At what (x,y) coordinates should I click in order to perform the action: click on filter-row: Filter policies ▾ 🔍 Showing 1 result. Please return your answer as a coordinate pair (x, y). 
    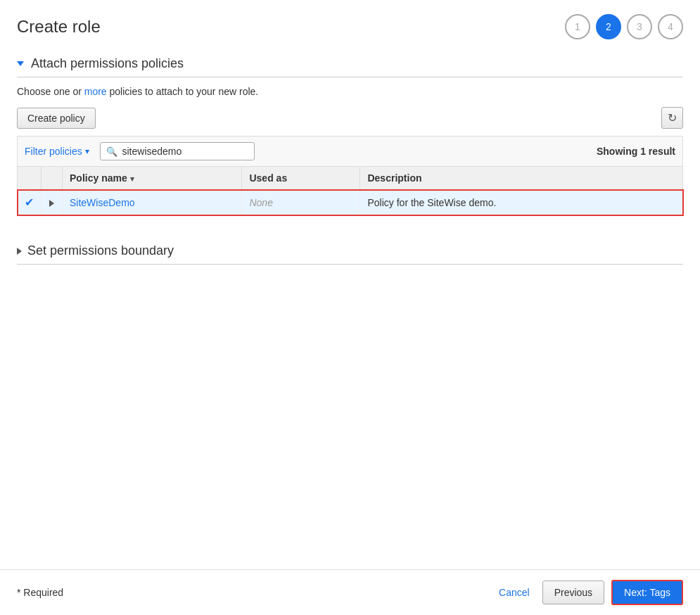
    Looking at the image, I should click on (350, 151).